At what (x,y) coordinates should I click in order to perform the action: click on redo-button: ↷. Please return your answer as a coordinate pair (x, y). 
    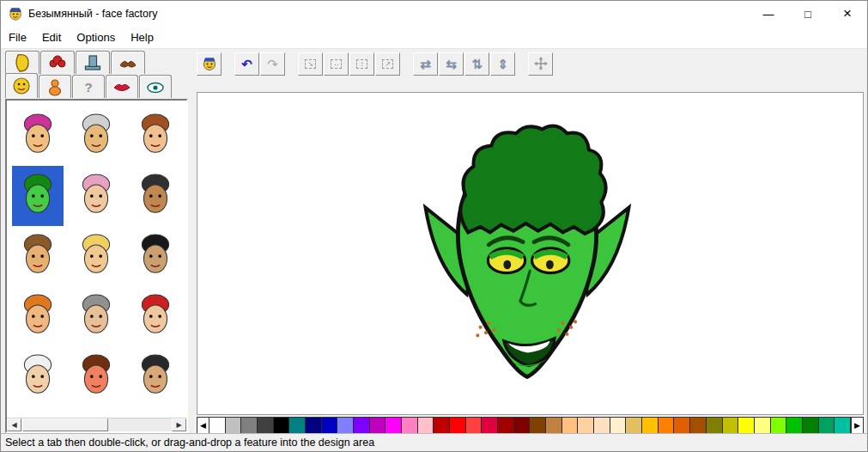
    Looking at the image, I should click on (273, 64).